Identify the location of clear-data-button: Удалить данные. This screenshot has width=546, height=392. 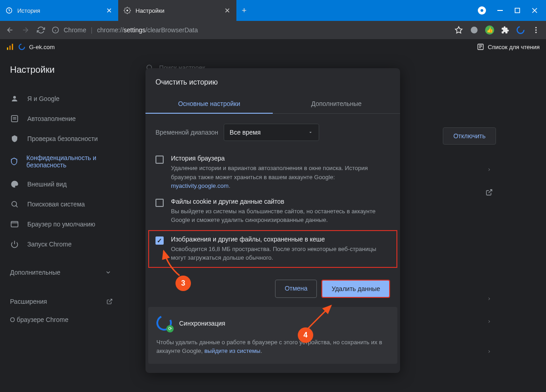
(356, 289).